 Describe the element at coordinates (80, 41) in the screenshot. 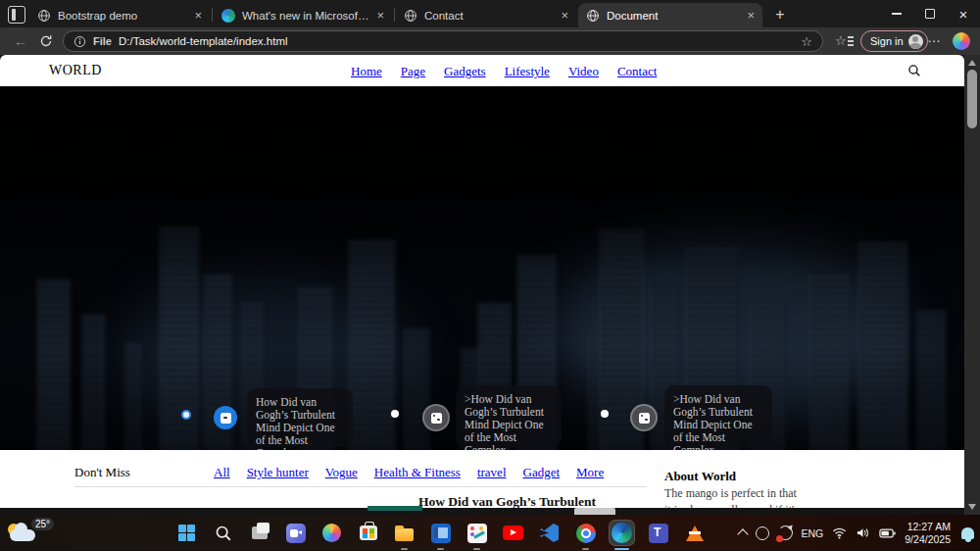

I see `info-icon` at that location.